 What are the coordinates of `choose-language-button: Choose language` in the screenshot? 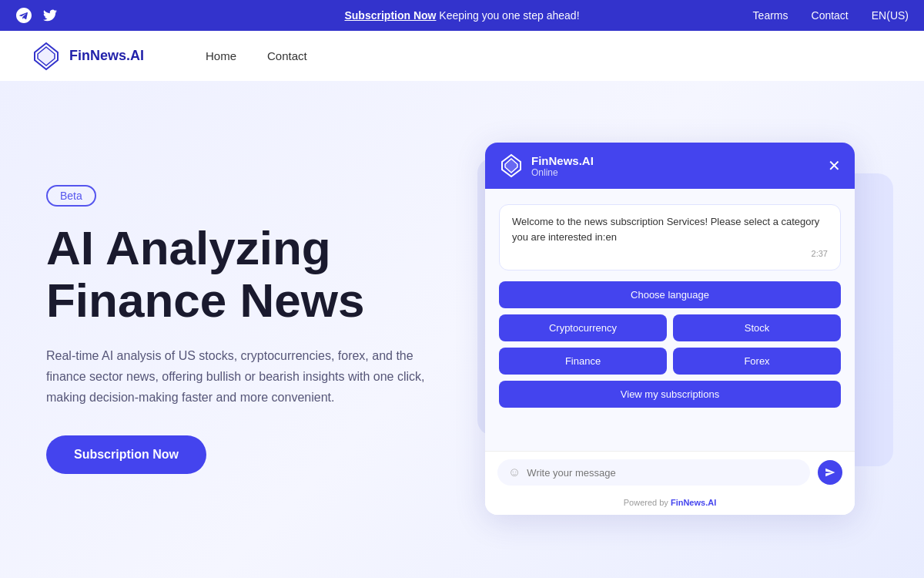 It's located at (670, 294).